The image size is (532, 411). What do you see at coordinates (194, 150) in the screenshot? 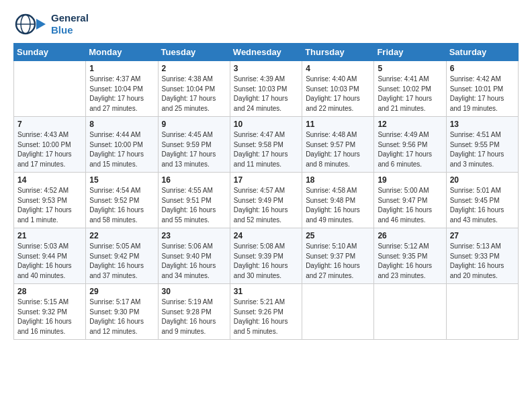
I see `day-info: Sunrise: 4:45 AM Sunset: 9:59 PM Dayligh…` at bounding box center [194, 150].